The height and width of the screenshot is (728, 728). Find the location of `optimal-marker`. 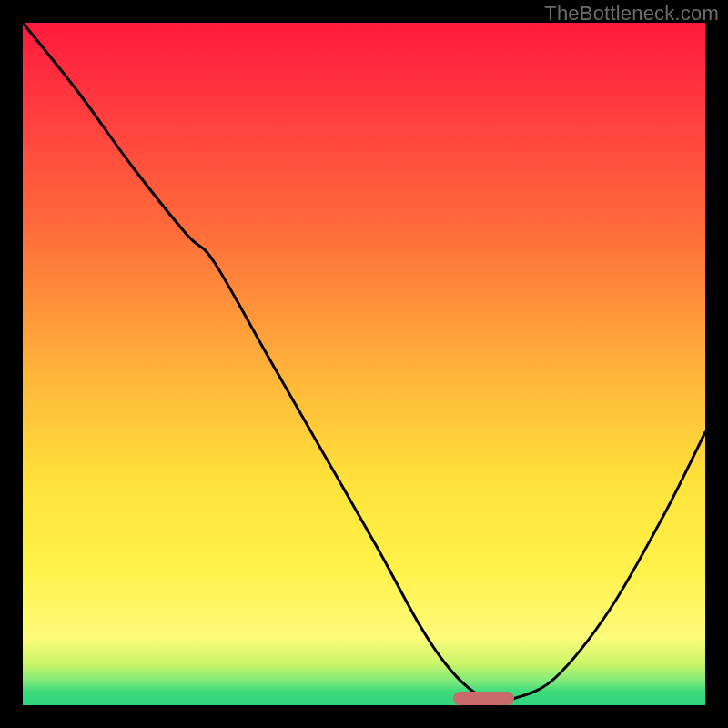

optimal-marker is located at coordinates (484, 699).